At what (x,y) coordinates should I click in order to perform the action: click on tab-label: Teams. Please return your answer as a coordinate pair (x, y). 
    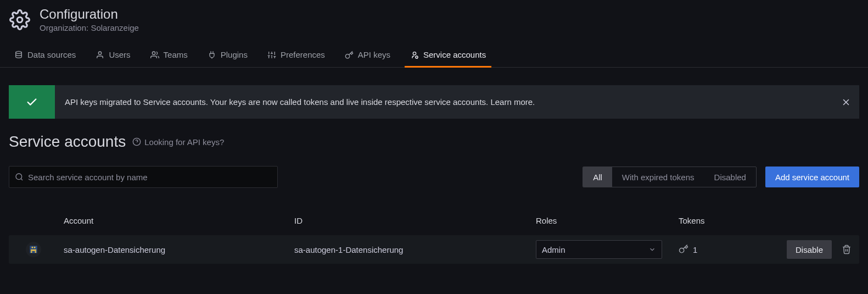
    Looking at the image, I should click on (176, 55).